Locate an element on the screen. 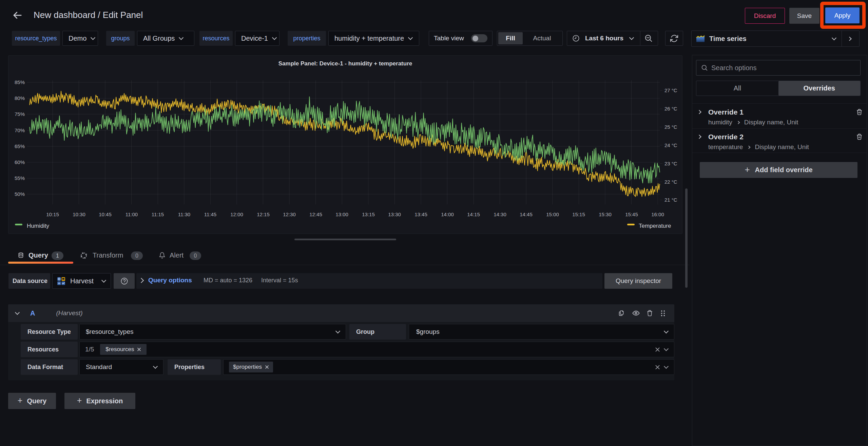 The image size is (868, 446). svg-text: 14:00 is located at coordinates (447, 214).